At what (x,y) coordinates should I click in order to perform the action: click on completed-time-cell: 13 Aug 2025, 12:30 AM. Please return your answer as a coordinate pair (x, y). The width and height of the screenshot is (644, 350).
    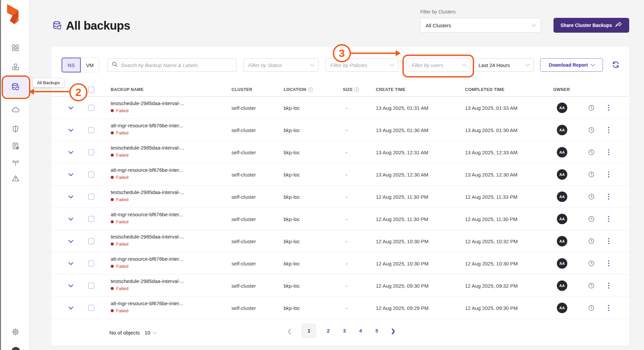
    Looking at the image, I should click on (491, 174).